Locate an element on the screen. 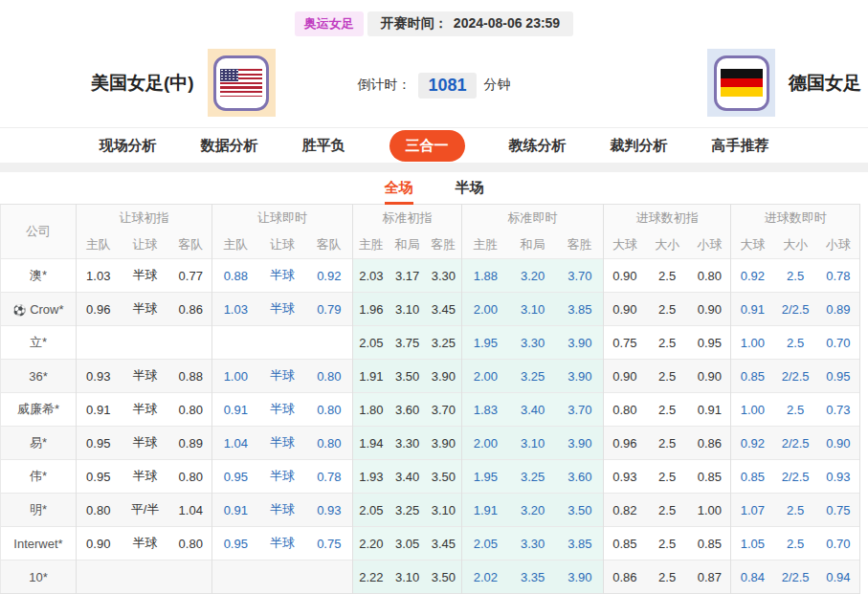 The width and height of the screenshot is (868, 594). nav-tab-4: 三合一 is located at coordinates (427, 145).